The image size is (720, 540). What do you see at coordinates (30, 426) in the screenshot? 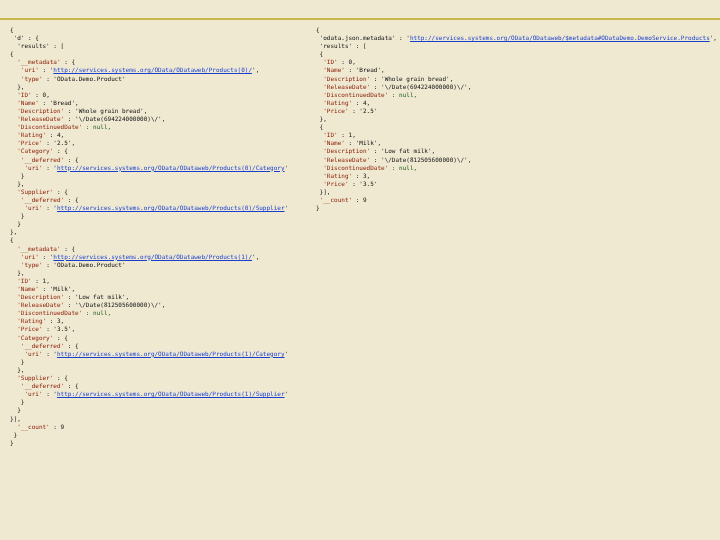
I see `code-key: '__count'` at bounding box center [30, 426].